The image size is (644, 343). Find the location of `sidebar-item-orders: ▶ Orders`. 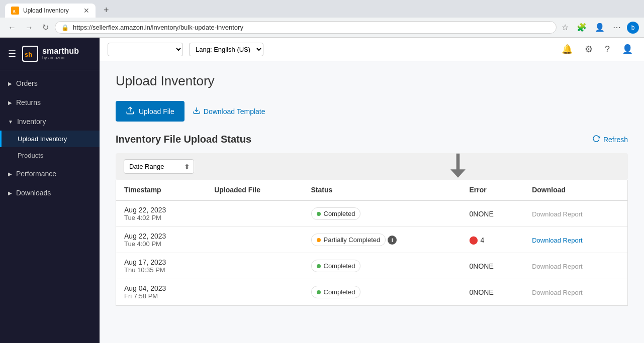

sidebar-item-orders: ▶ Orders is located at coordinates (50, 83).